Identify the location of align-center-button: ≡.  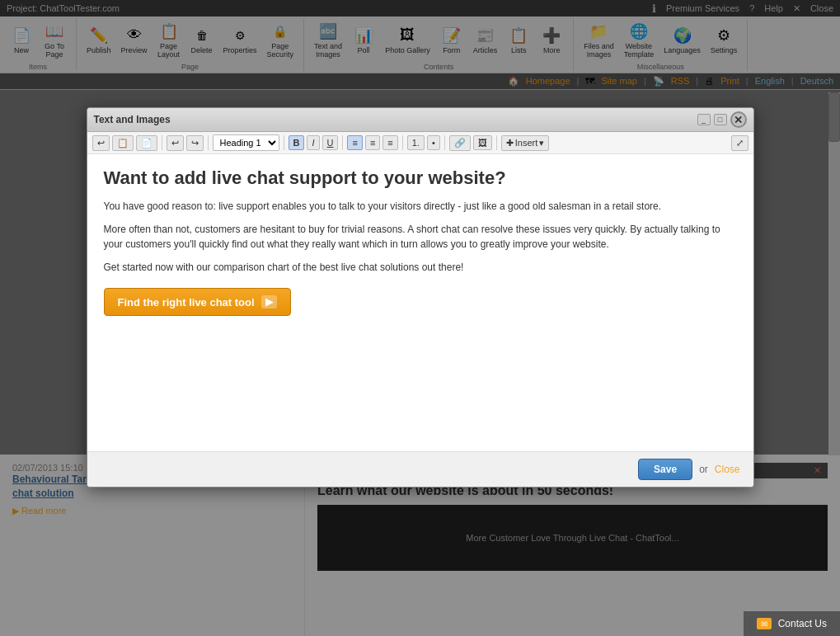
(373, 143).